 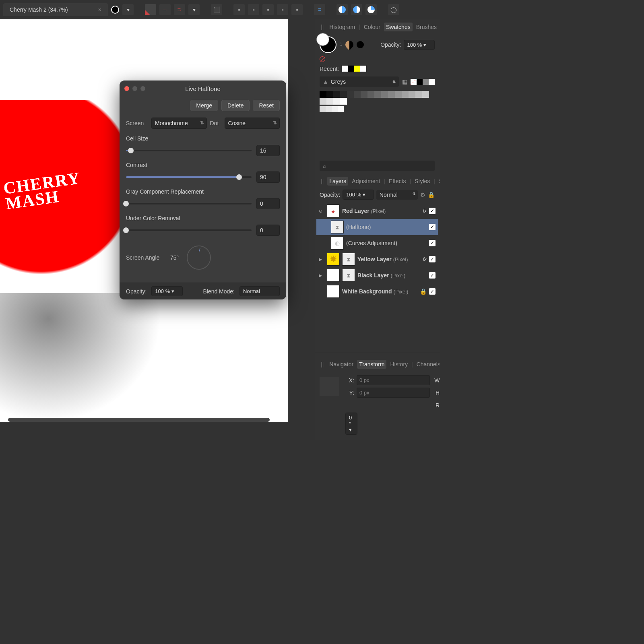 What do you see at coordinates (377, 211) in the screenshot?
I see `layer-red: ⊙ ✦ Red Layer (Pixel) fx ✓` at bounding box center [377, 211].